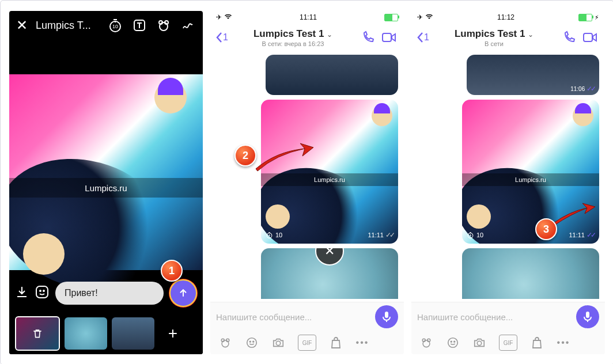 The height and width of the screenshot is (364, 613). What do you see at coordinates (106, 188) in the screenshot?
I see `photo-caption: Lumpics.ru` at bounding box center [106, 188].